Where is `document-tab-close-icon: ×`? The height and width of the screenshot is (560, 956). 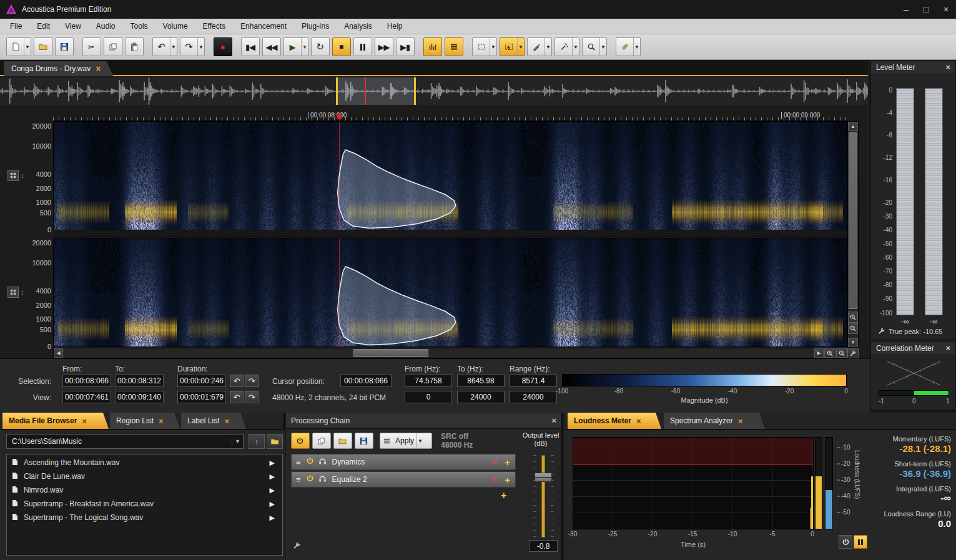 document-tab-close-icon: × is located at coordinates (98, 69).